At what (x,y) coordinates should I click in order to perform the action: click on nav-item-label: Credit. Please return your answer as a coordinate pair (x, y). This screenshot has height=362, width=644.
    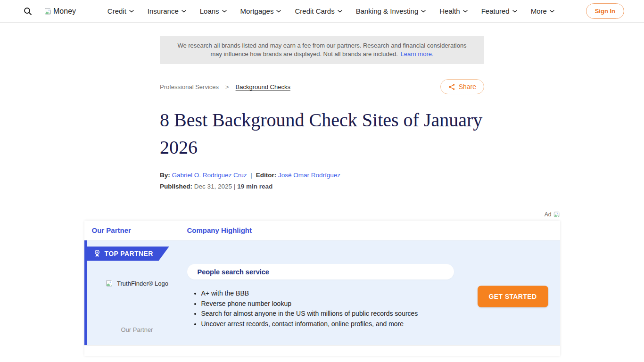
    Looking at the image, I should click on (117, 11).